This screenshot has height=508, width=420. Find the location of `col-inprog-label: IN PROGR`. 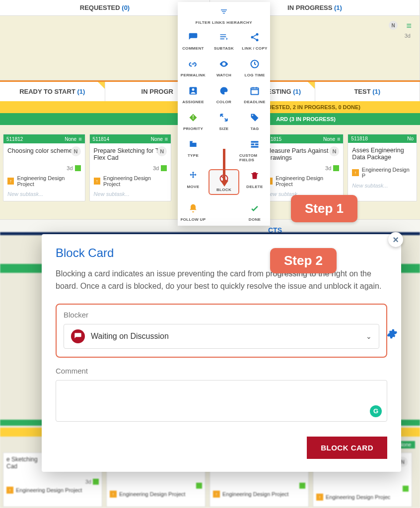

col-inprog-label: IN PROGR is located at coordinates (157, 91).